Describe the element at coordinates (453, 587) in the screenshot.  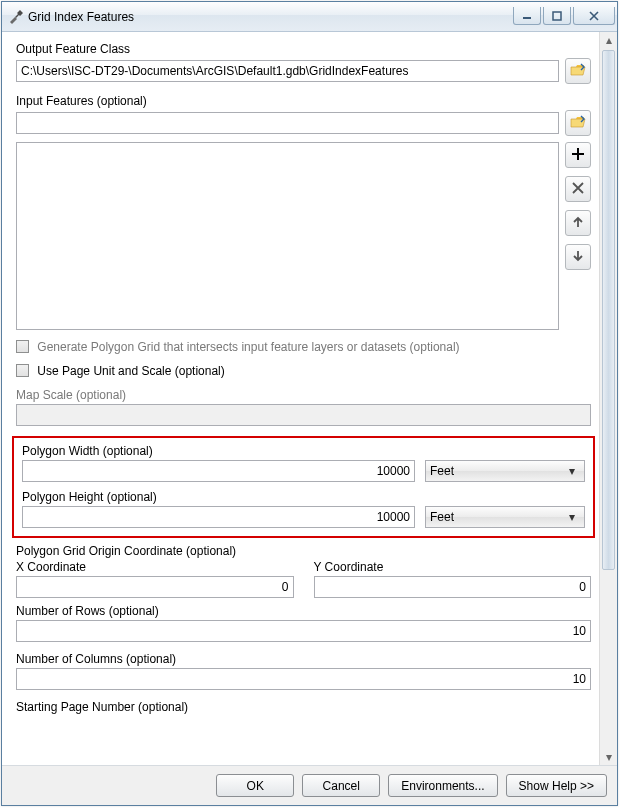
I see `y-coordinate-input` at that location.